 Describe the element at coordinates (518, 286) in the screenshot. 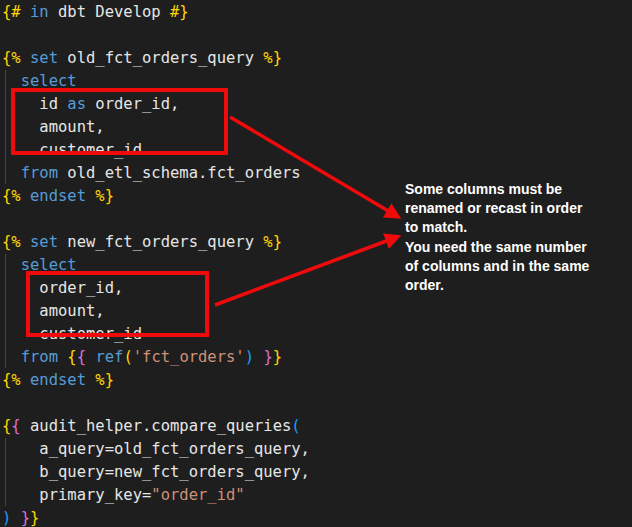

I see `annotation-note-line: order.` at that location.